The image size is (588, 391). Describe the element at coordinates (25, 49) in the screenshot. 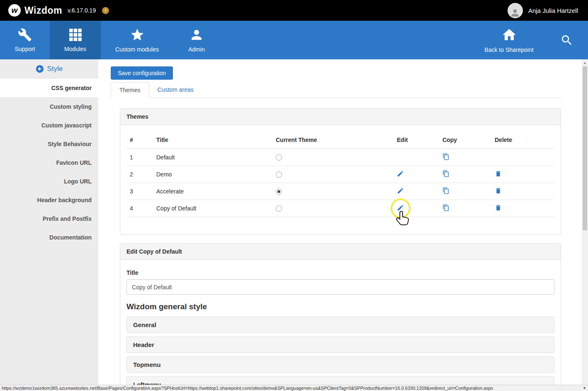

I see `nav-support-label: Support` at that location.